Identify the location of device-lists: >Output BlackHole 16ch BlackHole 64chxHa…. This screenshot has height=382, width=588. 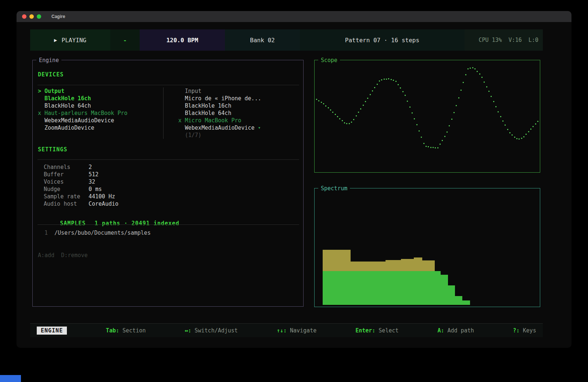
(169, 113).